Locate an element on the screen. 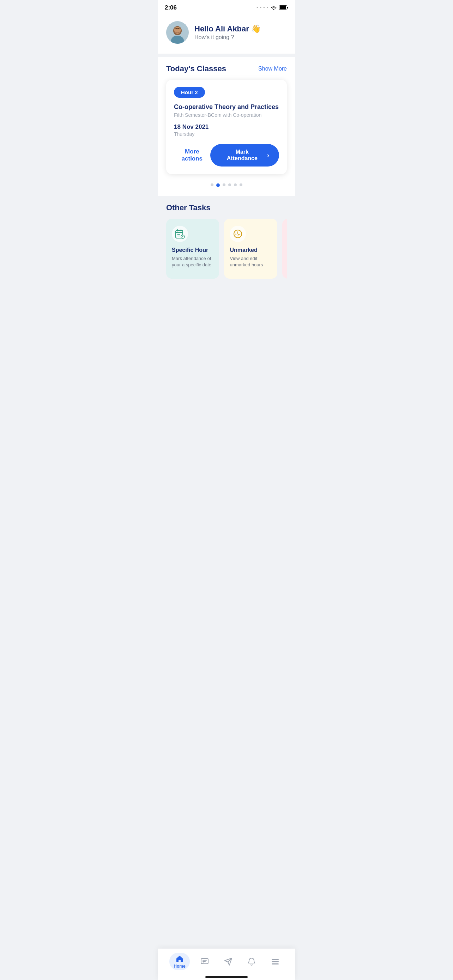 The width and height of the screenshot is (453, 980). mark-attendance-label: Mark Attendance is located at coordinates (242, 155).